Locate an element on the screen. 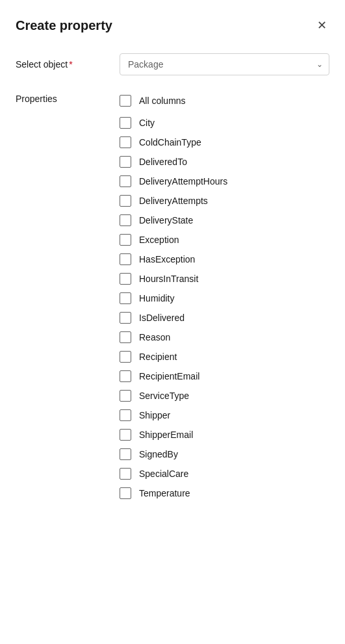 Image resolution: width=345 pixels, height=644 pixels. checkbox-reason is located at coordinates (125, 337).